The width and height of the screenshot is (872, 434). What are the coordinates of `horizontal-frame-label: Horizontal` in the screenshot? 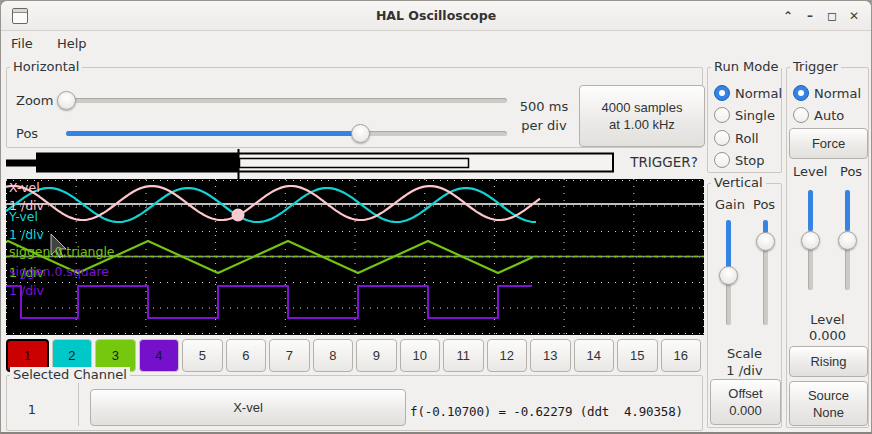 It's located at (46, 66).